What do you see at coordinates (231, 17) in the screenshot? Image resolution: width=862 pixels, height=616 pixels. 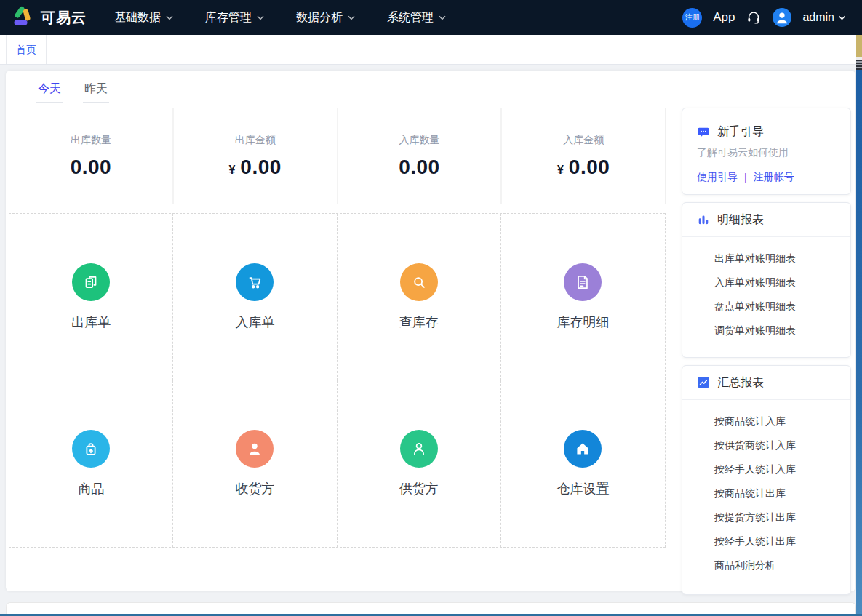 I see `navbar-left: 可易云 基础数据 库存管理 数据分析 系统管理` at bounding box center [231, 17].